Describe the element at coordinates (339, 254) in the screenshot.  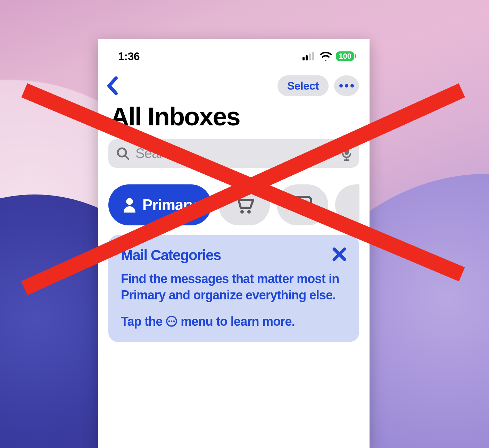
I see `close-icon` at that location.